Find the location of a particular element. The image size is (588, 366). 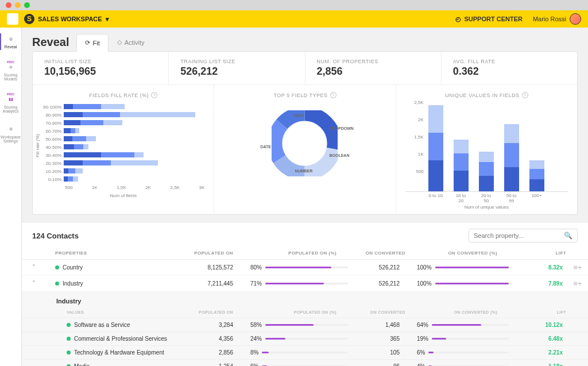

page-title: Reveal is located at coordinates (51, 43).